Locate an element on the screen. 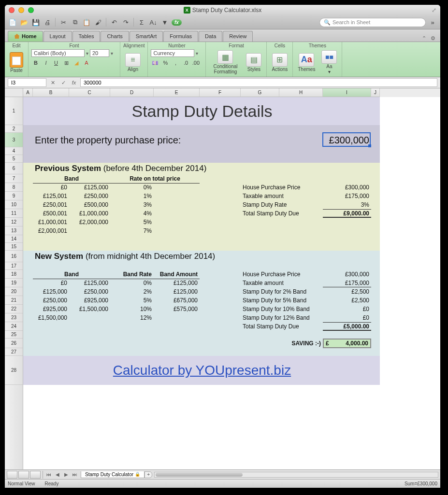  row-header-25: 25 is located at coordinates (14, 335).